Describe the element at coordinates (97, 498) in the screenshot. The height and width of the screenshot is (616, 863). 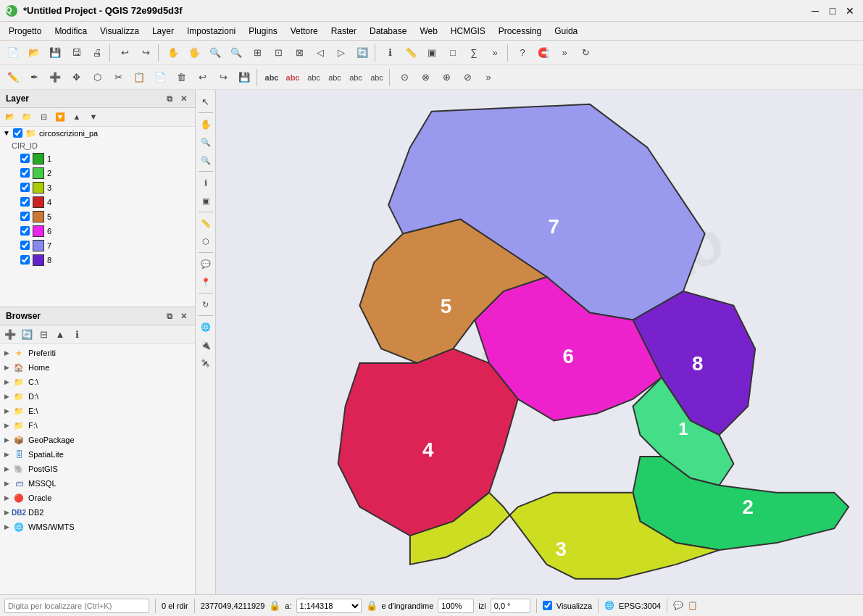
I see `browser-item-oracle: ▶ 🔴 Oracle` at that location.